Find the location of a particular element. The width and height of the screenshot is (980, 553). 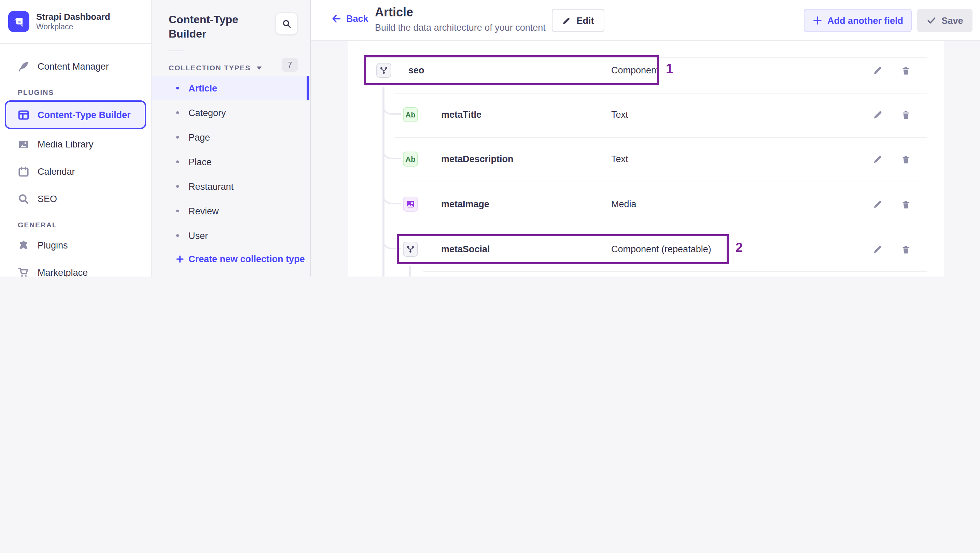

app-sidebar: Strapi Dashboard Workplace Content Manag… is located at coordinates (76, 138).